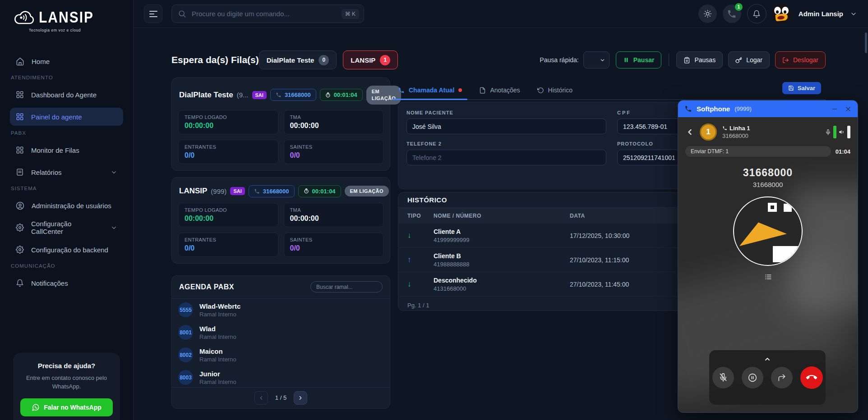  What do you see at coordinates (699, 60) in the screenshot?
I see `pausas-button: Pausas` at bounding box center [699, 60].